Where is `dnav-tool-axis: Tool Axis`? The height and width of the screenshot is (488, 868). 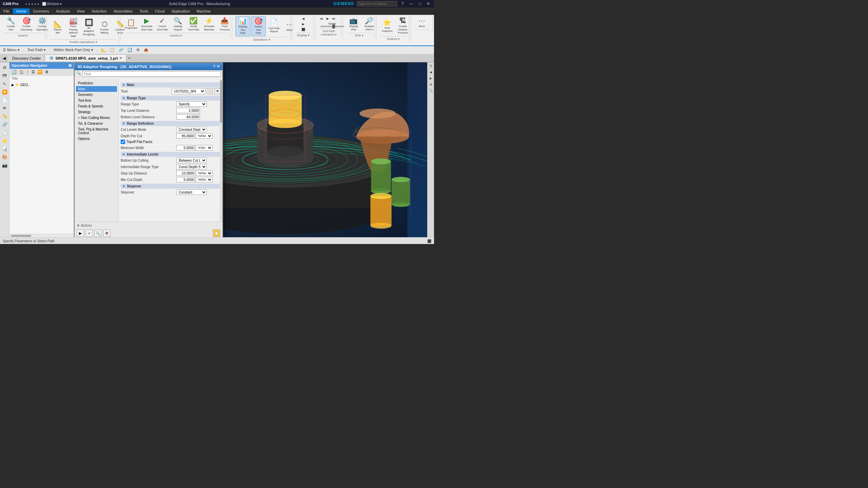 dnav-tool-axis: Tool Axis is located at coordinates (96, 100).